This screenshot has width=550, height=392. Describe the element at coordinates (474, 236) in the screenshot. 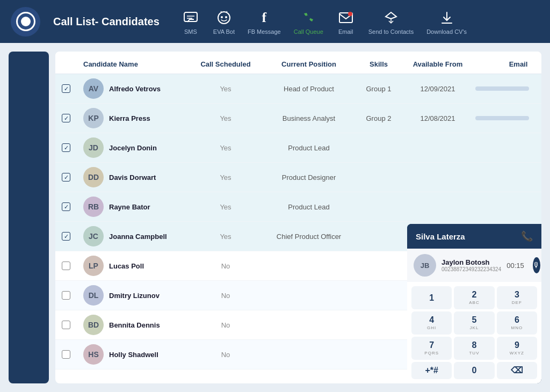

I see `dialer-header: Silva Laterza 📞` at that location.